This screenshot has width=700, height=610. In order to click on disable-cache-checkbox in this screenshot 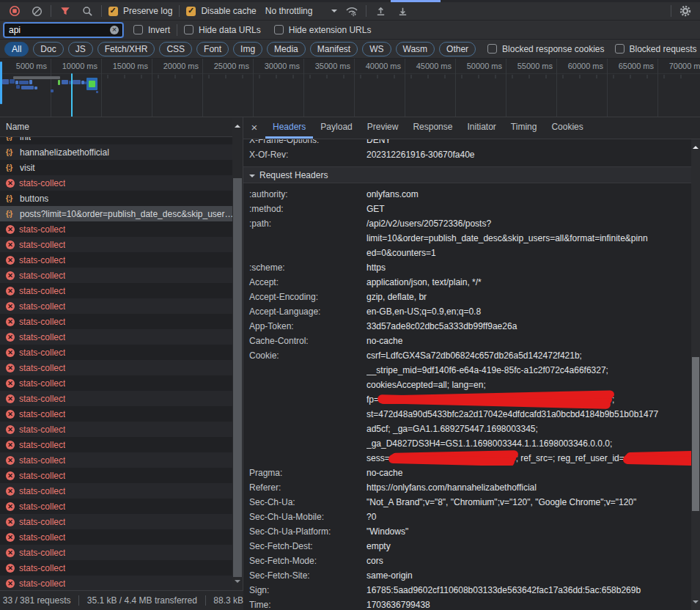, I will do `click(191, 12)`.